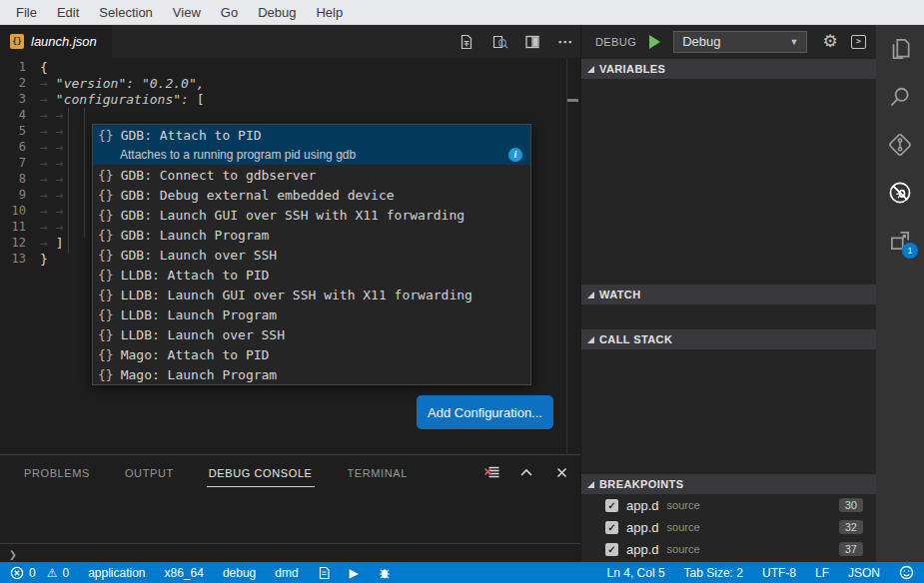  I want to click on menu-bar: File Edit Selection View Go Debug Help, so click(462, 12).